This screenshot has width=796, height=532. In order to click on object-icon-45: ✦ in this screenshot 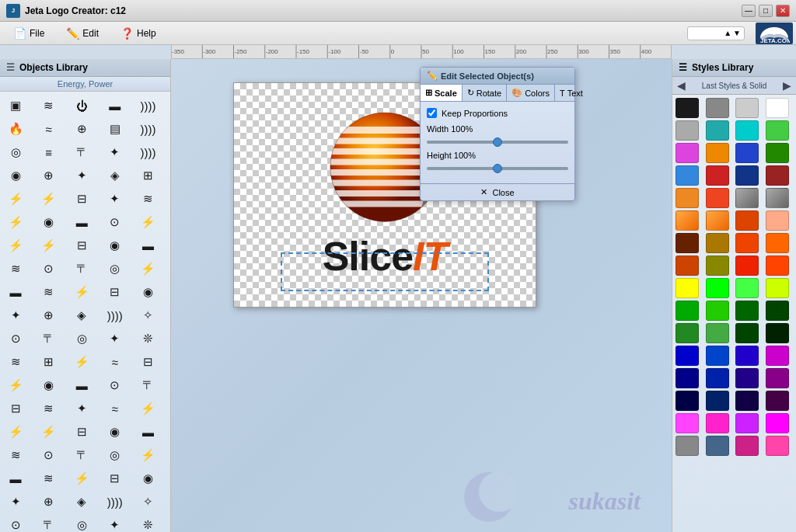, I will do `click(16, 315)`.